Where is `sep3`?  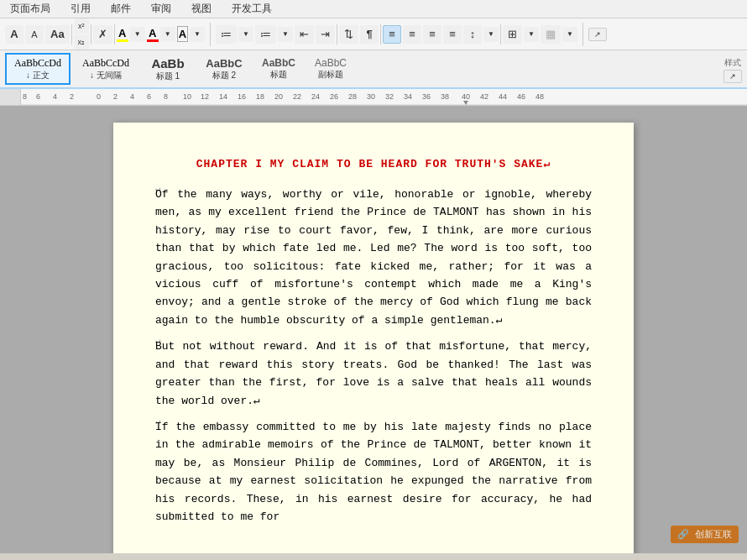
sep3 is located at coordinates (114, 34).